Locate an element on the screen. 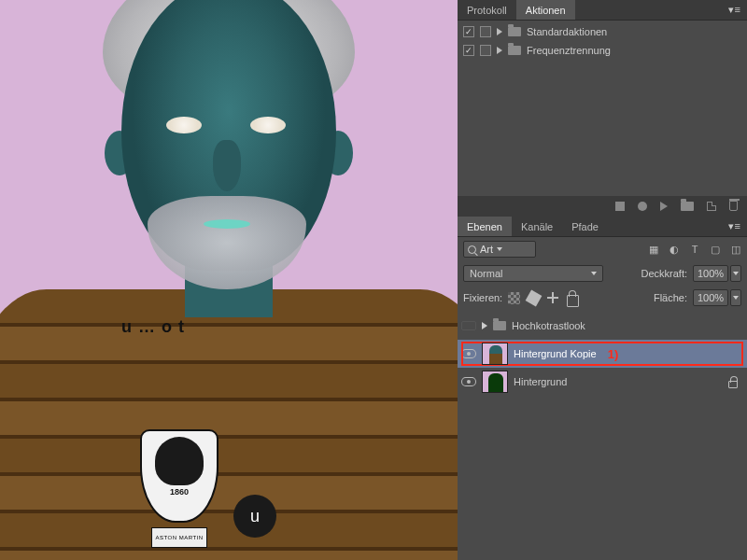  layer-name: Hochkotrastlook is located at coordinates (549, 326).